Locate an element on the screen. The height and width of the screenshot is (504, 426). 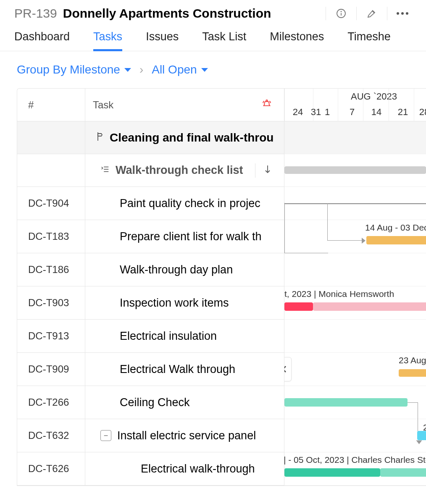
column-header-task-label: Task is located at coordinates (103, 105).